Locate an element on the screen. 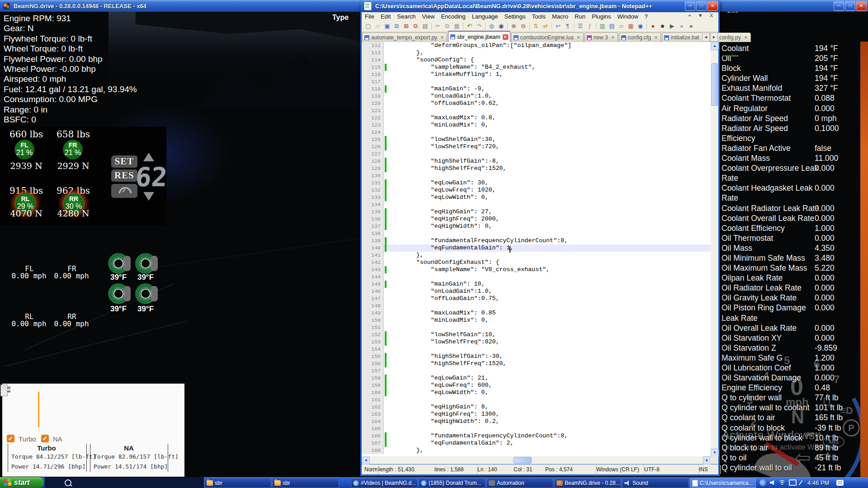  scroll-left-icon: ◄ is located at coordinates (366, 460).